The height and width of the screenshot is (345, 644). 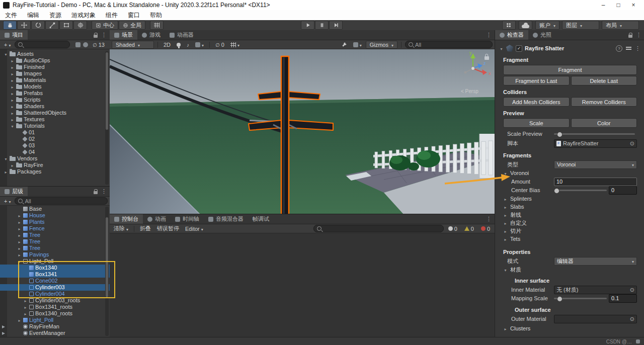 What do you see at coordinates (55, 133) in the screenshot?
I see `project-item-01: 01` at bounding box center [55, 133].